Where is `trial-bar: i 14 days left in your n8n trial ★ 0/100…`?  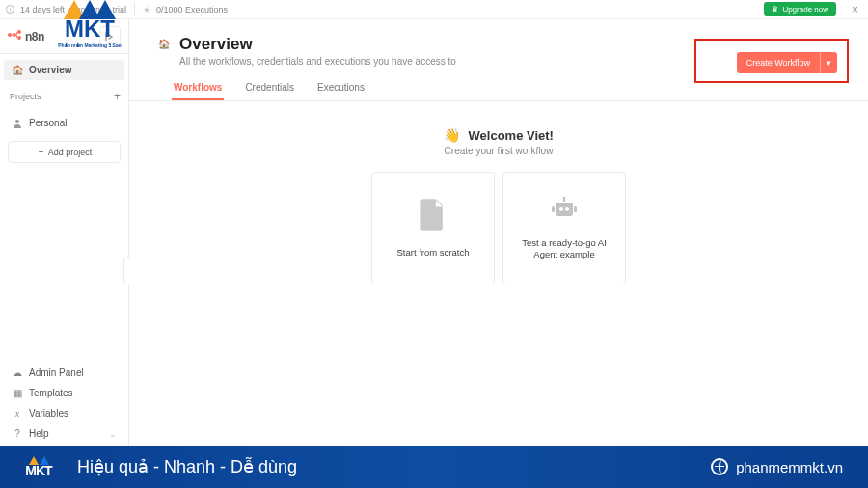
trial-bar: i 14 days left in your n8n trial ★ 0/100… is located at coordinates (434, 10).